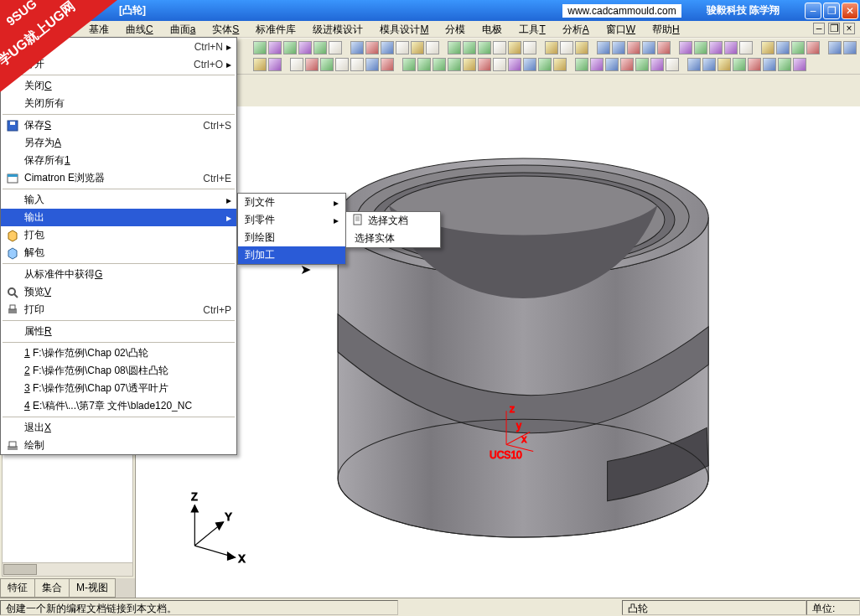 The image size is (860, 616). Describe the element at coordinates (119, 161) in the screenshot. I see `menu-item: 保存所有1` at that location.